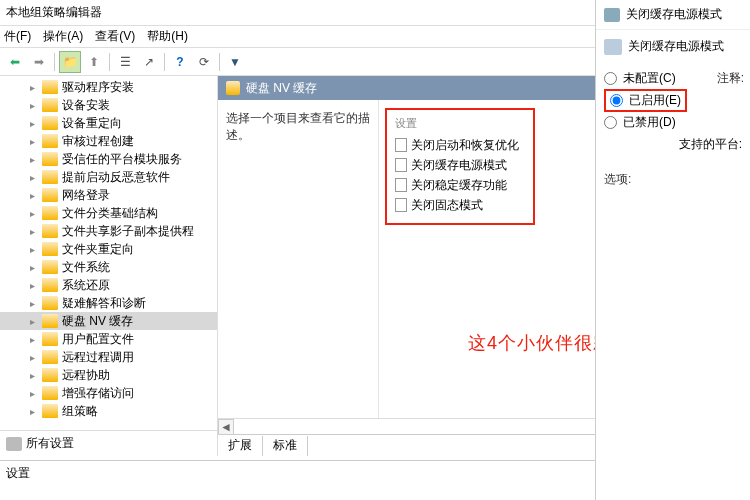 This screenshot has width=750, height=500. What do you see at coordinates (108, 321) in the screenshot?
I see `tree-item: ▸硬盘 NV 缓存` at bounding box center [108, 321].